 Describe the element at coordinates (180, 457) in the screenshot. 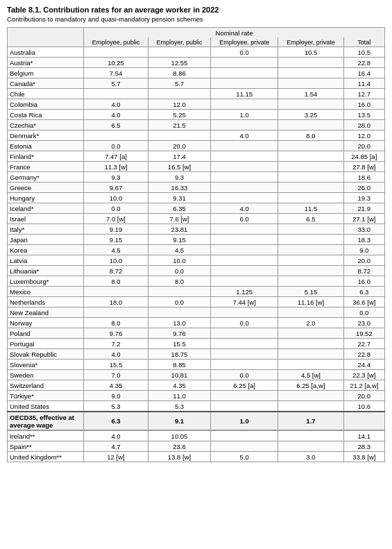

I see `emr_public-cell: 13.8 [w]` at that location.